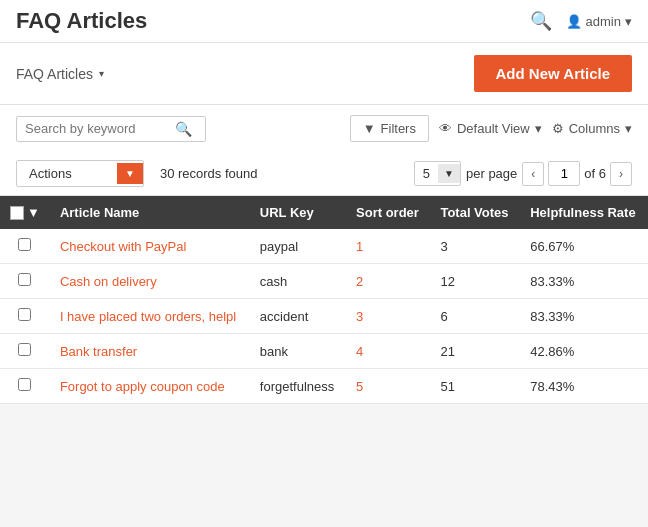 Image resolution: width=648 pixels, height=527 pixels. What do you see at coordinates (398, 128) in the screenshot?
I see `filters-label: Filters` at bounding box center [398, 128].